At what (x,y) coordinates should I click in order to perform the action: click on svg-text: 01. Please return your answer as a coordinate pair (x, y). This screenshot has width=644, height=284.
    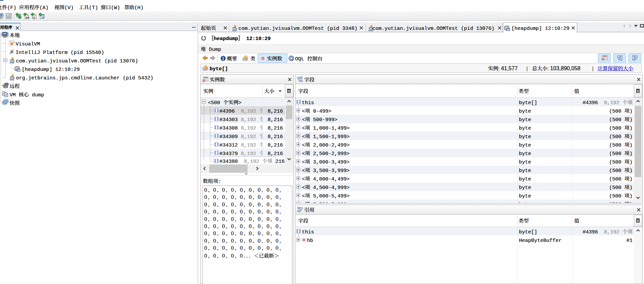
    Looking at the image, I should click on (34, 18).